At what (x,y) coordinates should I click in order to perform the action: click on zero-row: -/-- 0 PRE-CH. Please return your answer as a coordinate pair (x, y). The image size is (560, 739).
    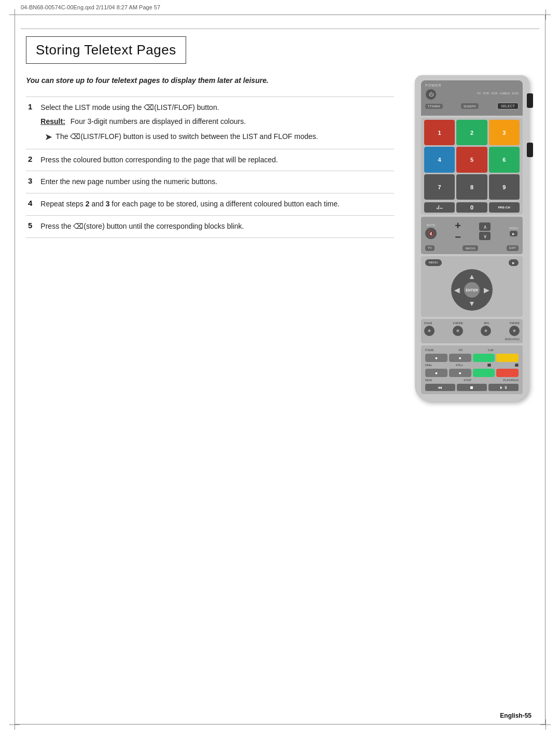
    Looking at the image, I should click on (472, 207).